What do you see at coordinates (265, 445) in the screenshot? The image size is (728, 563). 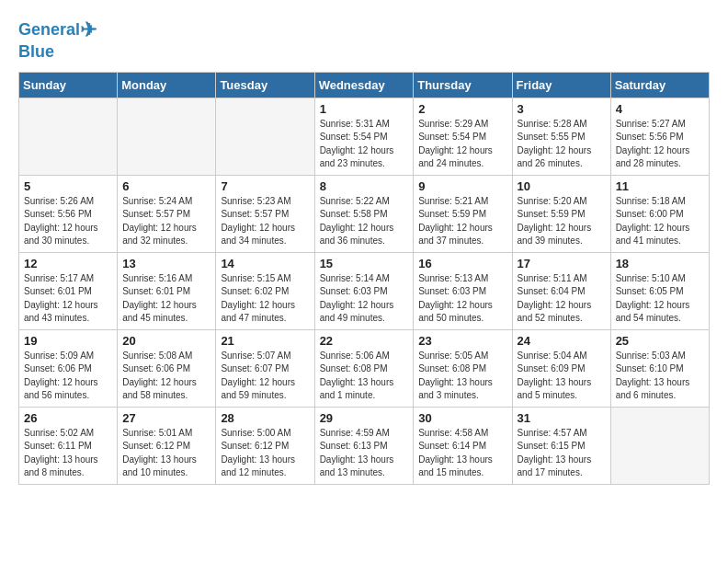 I see `calendar-cell: 28Sunrise: 5:00 AM Sunset: 6:12 PM Dayli…` at bounding box center [265, 445].